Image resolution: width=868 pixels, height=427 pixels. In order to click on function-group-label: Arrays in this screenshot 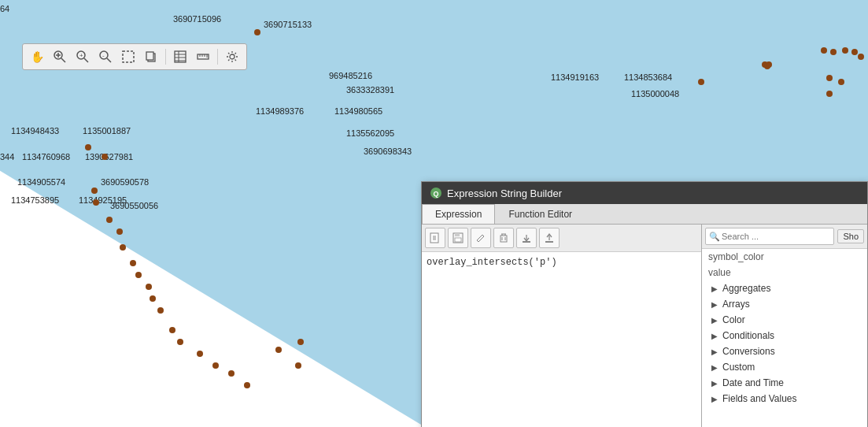, I will do `click(737, 304)`.